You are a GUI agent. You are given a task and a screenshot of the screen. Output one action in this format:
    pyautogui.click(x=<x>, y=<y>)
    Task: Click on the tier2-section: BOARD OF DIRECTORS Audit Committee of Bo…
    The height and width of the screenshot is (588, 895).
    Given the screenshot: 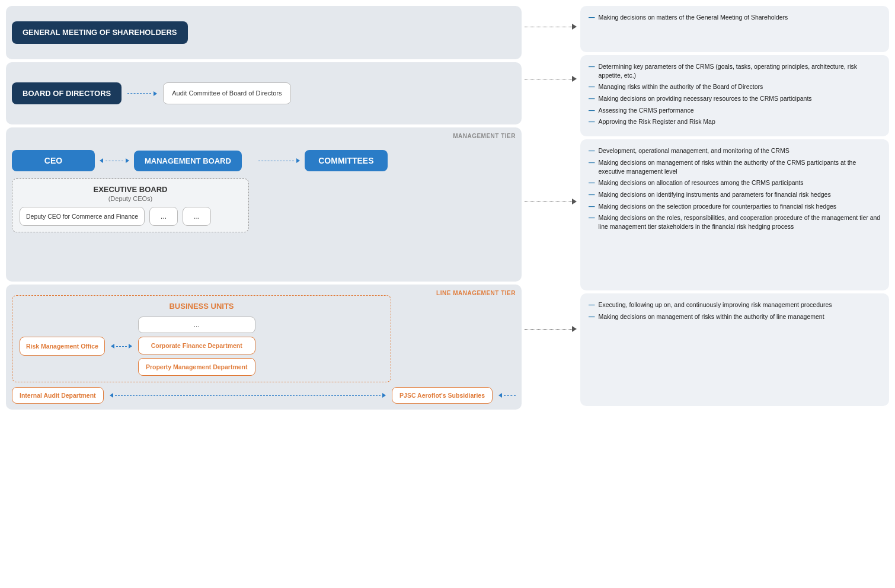 What is the action you would take?
    pyautogui.click(x=264, y=94)
    